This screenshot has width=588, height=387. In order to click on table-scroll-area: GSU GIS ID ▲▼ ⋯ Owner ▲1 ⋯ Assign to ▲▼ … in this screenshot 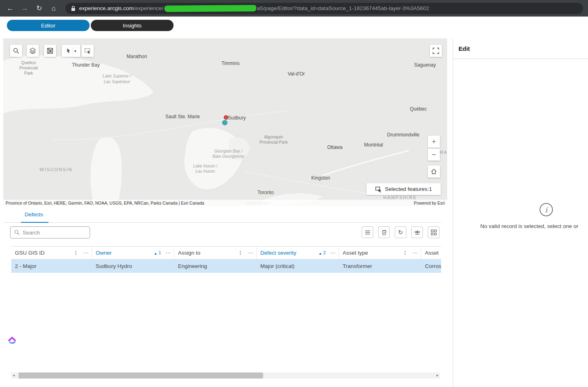, I will do `click(226, 259)`.